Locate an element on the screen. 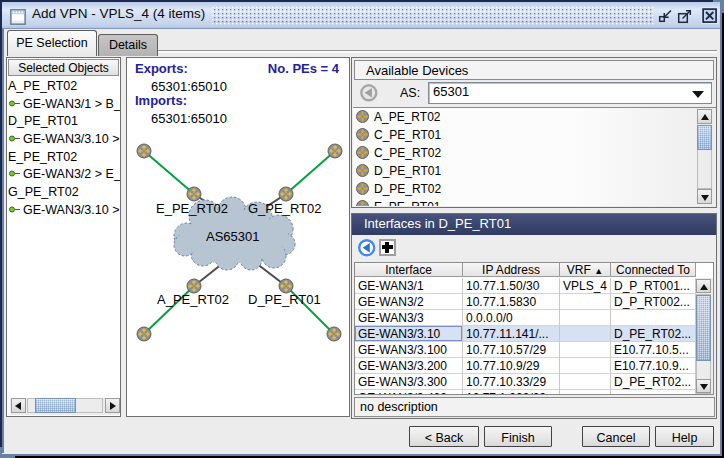 Image resolution: width=724 pixels, height=458 pixels. svg-text: AS65301 is located at coordinates (233, 236).